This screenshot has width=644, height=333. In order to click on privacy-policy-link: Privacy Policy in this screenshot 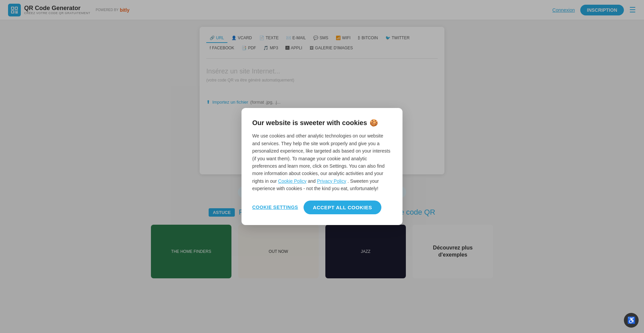, I will do `click(331, 181)`.